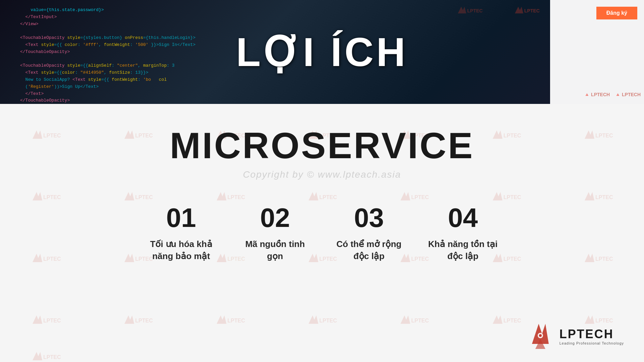  Describe the element at coordinates (470, 11) in the screenshot. I see `lptech-watermark-hero-2: LPTECH` at that location.